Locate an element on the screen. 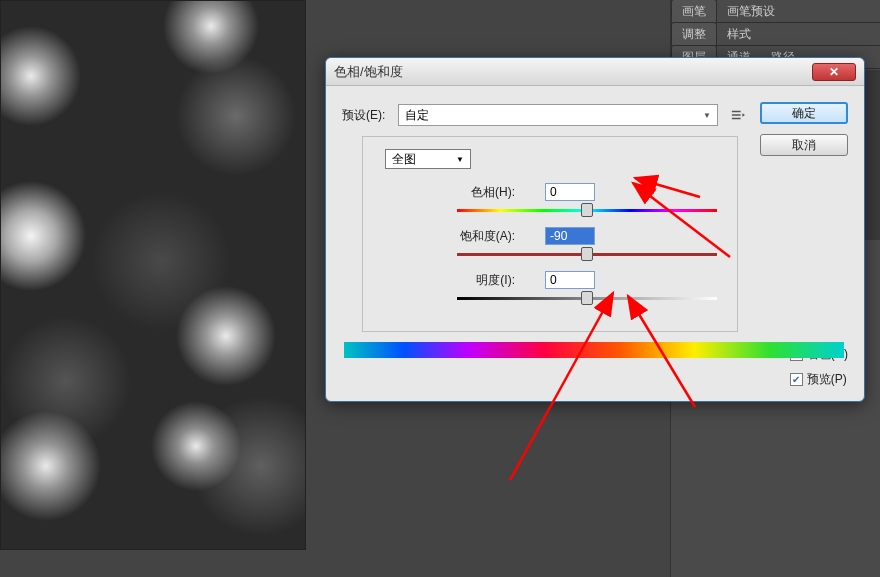 The width and height of the screenshot is (880, 577). hue-row: 色相(H): is located at coordinates (550, 192).